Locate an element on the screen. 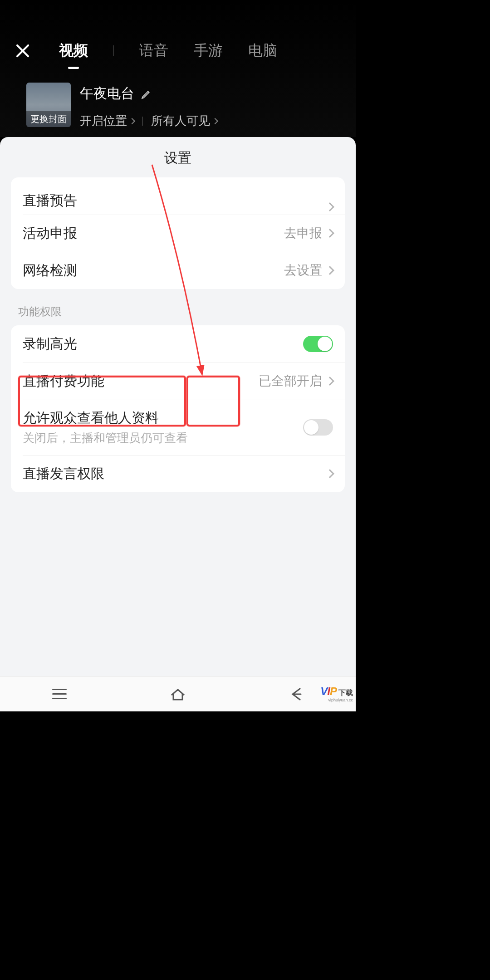 Image resolution: width=490 pixels, height=980 pixels. row-label: 活动申报 is located at coordinates (153, 233).